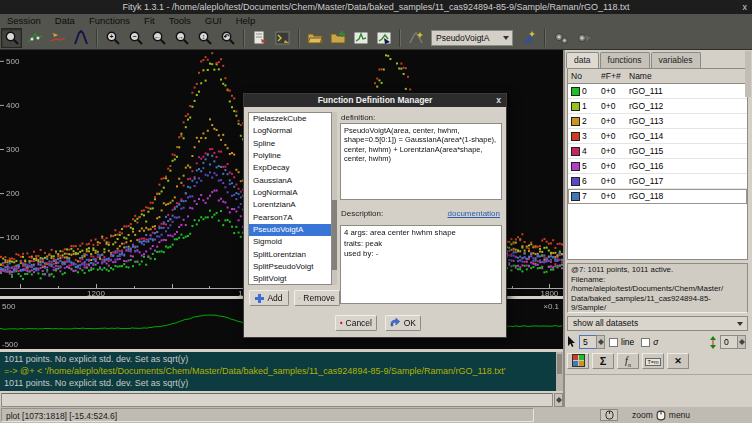 The image size is (752, 423). Describe the element at coordinates (314, 38) in the screenshot. I see `load-data-button` at that location.